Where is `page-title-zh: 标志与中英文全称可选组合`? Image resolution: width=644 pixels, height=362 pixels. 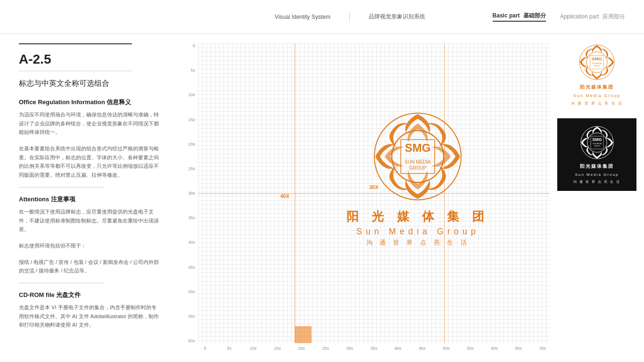
page-title-zh: 标志与中英文全称可选组合 is located at coordinates (90, 84).